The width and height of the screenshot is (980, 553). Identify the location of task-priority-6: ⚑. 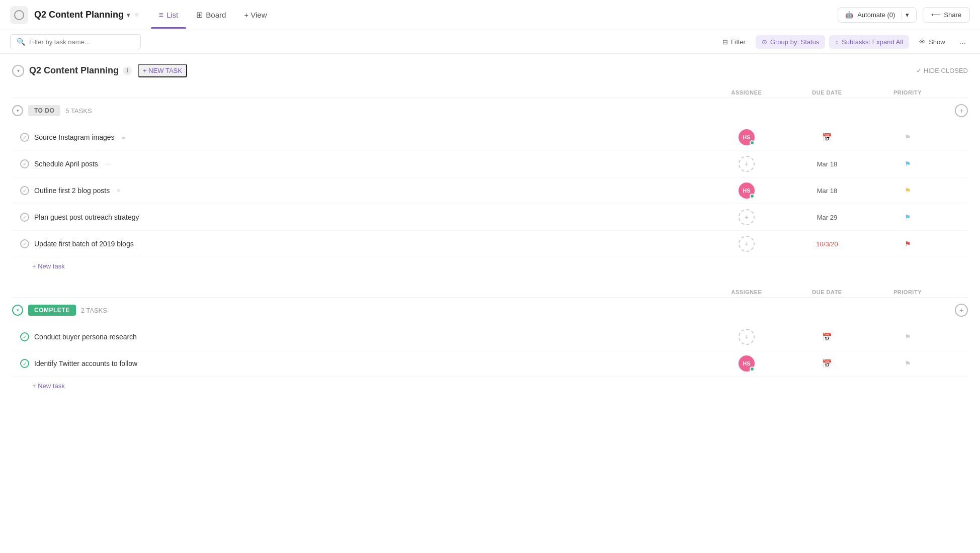
(908, 337).